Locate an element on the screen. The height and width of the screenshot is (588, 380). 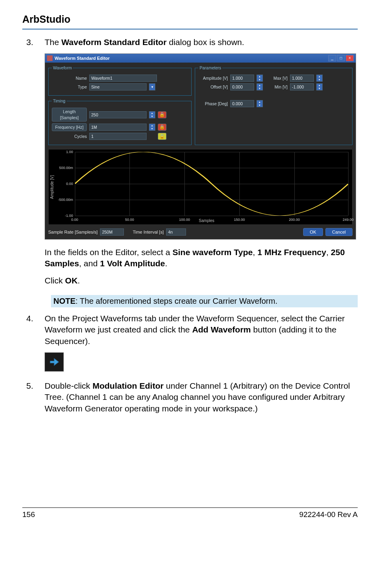
document-rev: 922244-00 Rev A is located at coordinates (328, 515).